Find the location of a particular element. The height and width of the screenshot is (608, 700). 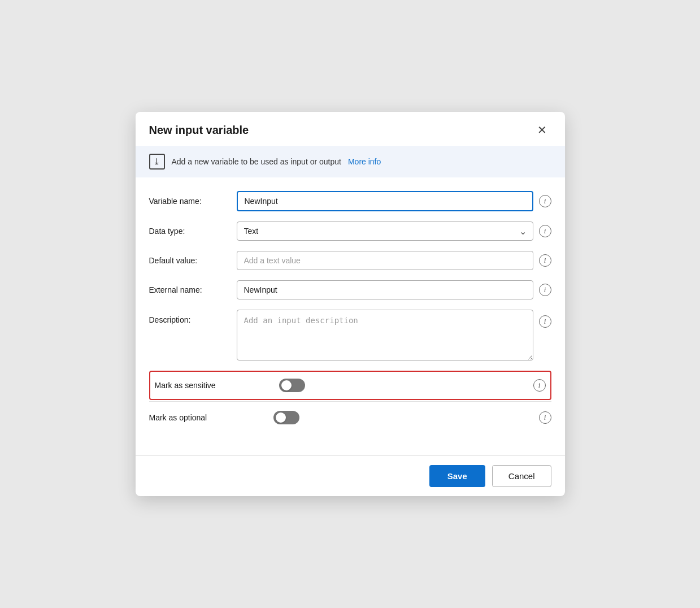

close-button: ✕ is located at coordinates (542, 130).